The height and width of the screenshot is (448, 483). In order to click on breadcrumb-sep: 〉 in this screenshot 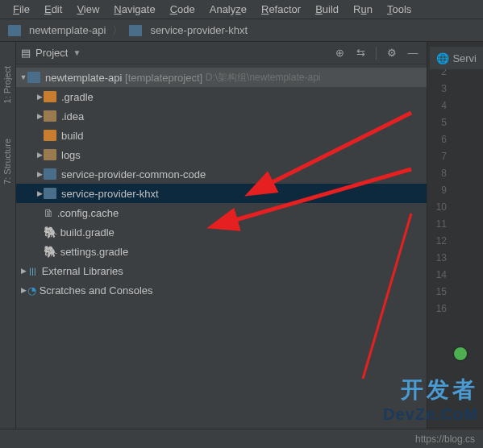, I will do `click(118, 31)`.